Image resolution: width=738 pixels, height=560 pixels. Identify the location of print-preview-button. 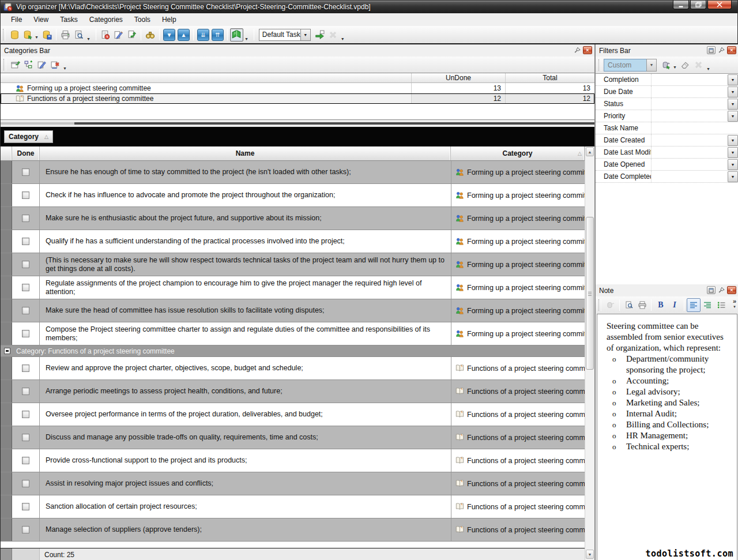
(78, 35).